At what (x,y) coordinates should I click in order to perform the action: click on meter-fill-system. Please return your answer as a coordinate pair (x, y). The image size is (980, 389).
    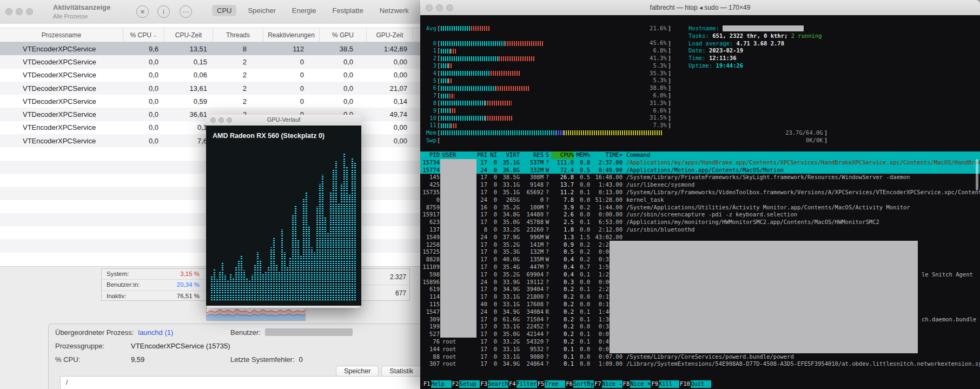
    Looking at the image, I should click on (506, 74).